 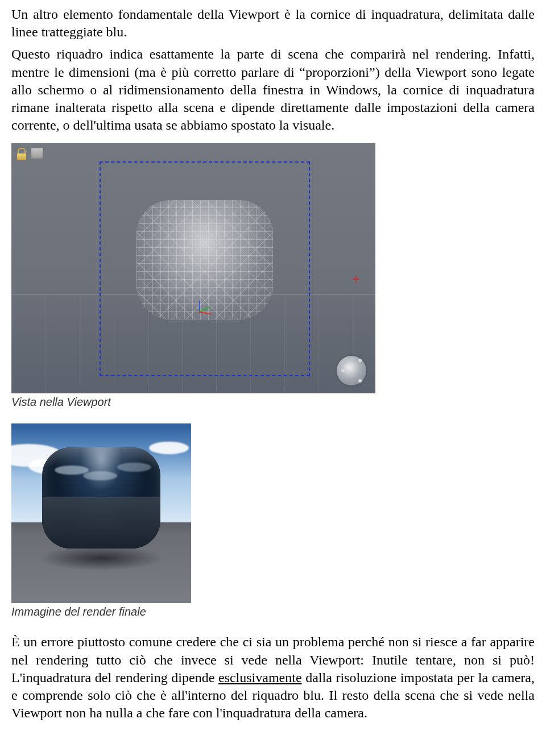 What do you see at coordinates (273, 23) in the screenshot?
I see `body-paragraph-1: Un altro elemento fondamentale della Vie…` at bounding box center [273, 23].